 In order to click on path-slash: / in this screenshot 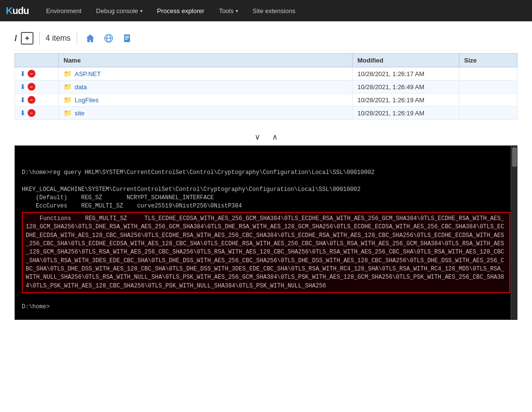, I will do `click(16, 39)`.